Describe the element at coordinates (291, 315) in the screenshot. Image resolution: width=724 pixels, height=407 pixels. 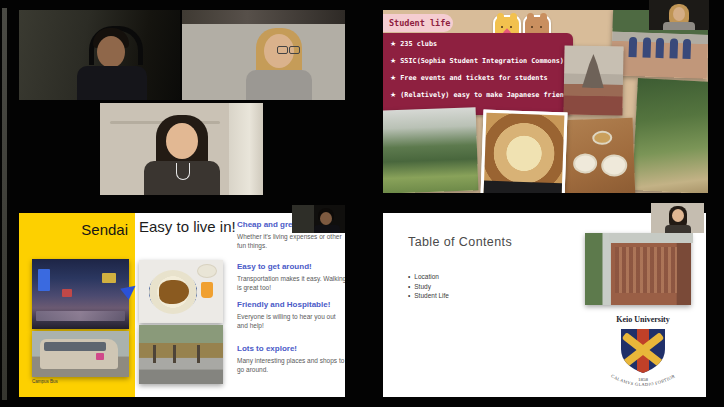
I see `sendai-point-3: Friendly and Hospitable! Everyone is wil…` at that location.